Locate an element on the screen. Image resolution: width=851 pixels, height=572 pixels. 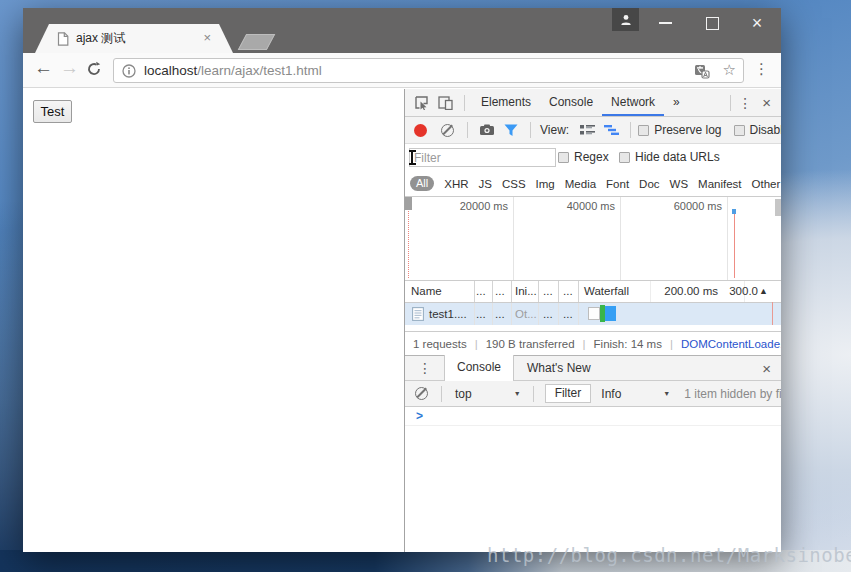
minimize-button is located at coordinates (665, 23).